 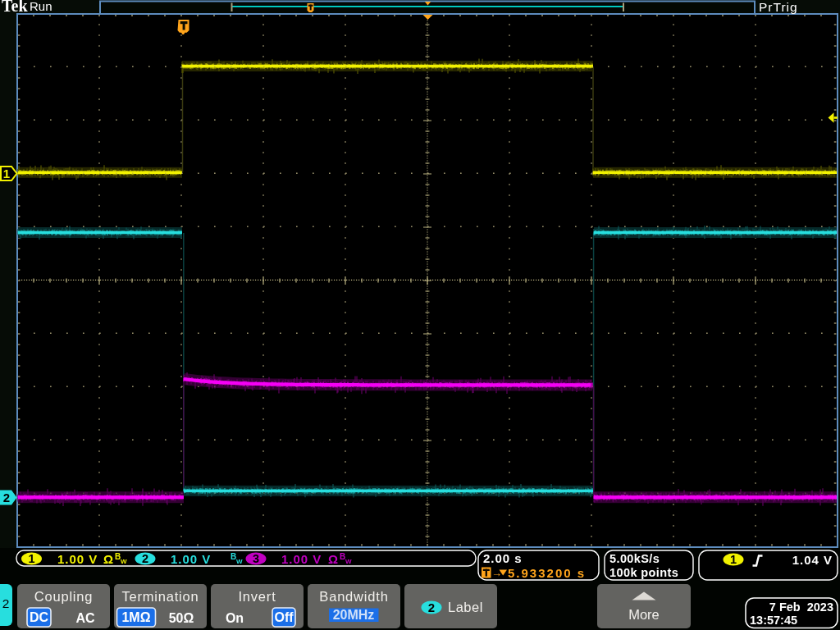 I want to click on svg-text: More, so click(x=644, y=614).